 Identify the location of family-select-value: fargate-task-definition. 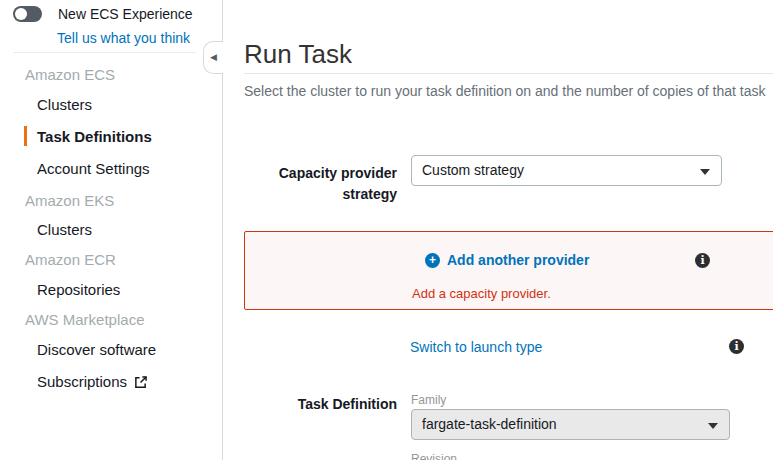
(490, 424).